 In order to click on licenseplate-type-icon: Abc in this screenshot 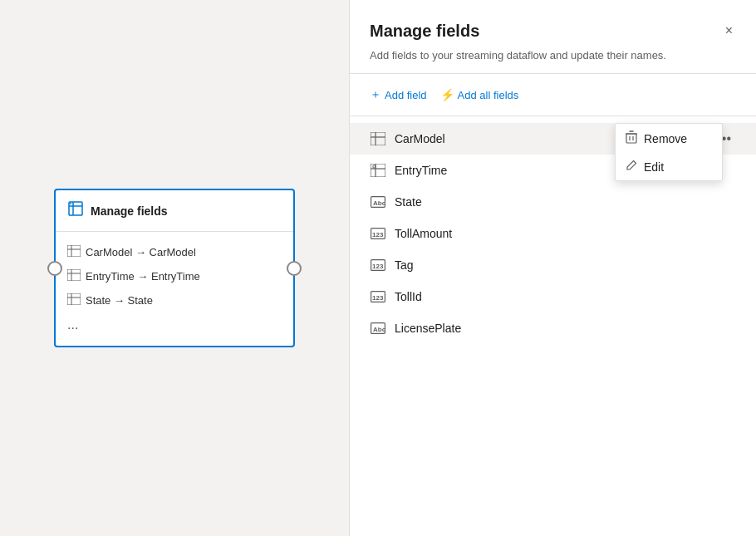, I will do `click(378, 328)`.